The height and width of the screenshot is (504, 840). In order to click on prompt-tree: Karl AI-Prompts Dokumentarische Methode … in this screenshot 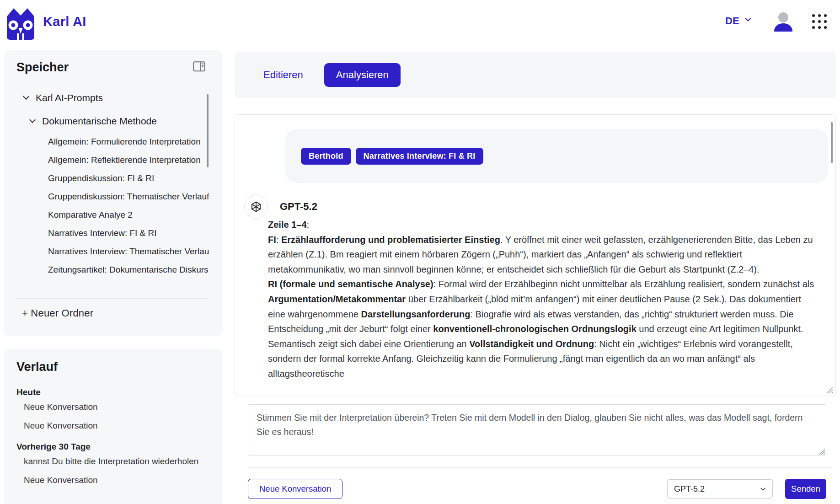, I will do `click(113, 182)`.